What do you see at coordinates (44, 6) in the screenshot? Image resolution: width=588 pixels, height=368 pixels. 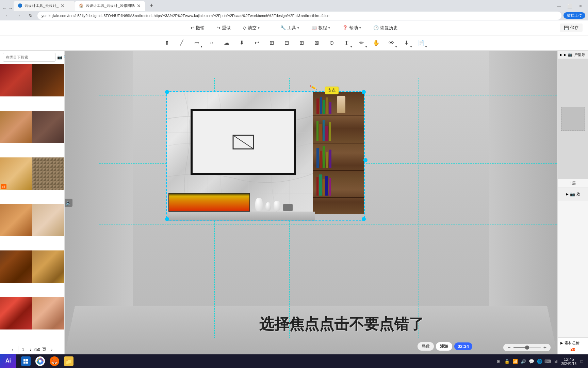 I see `tab-1: 🔵 云设计工具_云设计_ ✕` at bounding box center [44, 6].